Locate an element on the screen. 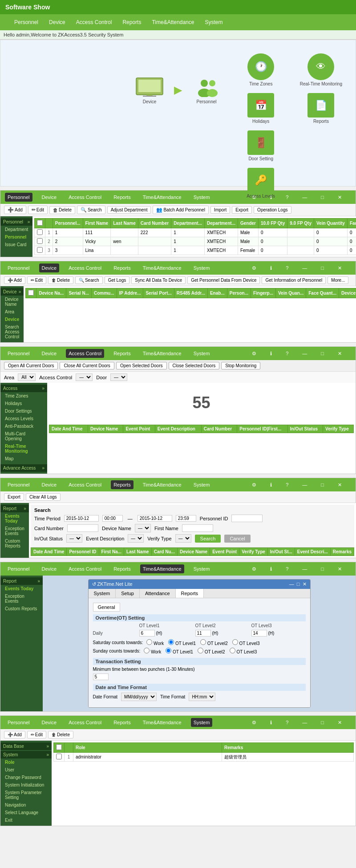  d-search-btn: 🔍 Search is located at coordinates (89, 280).